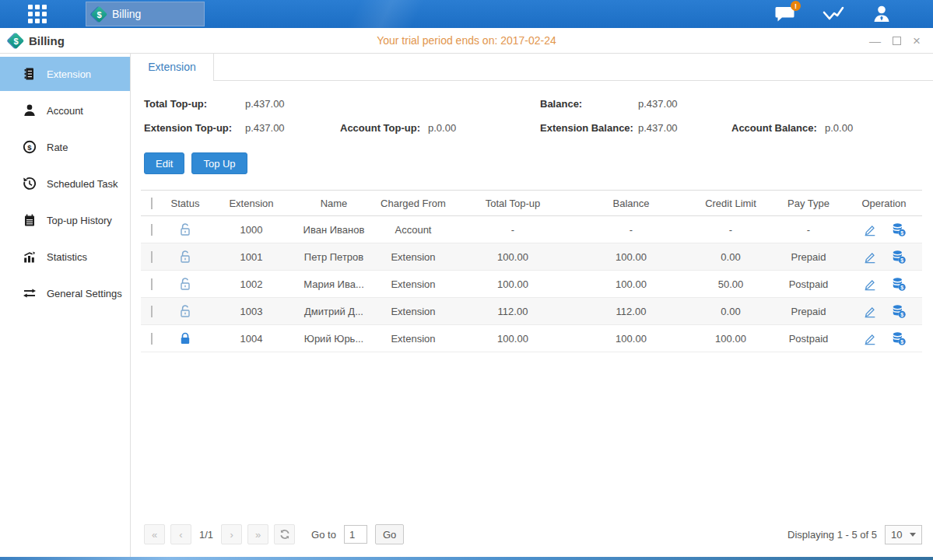 Image resolution: width=933 pixels, height=560 pixels. I want to click on next-page-button: ›, so click(232, 534).